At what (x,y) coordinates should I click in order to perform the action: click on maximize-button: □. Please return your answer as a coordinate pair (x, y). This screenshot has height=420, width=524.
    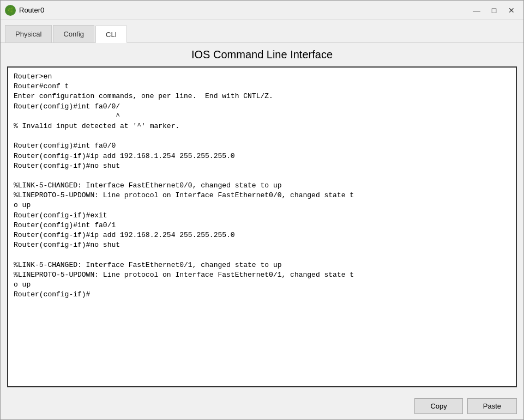
    Looking at the image, I should click on (494, 10).